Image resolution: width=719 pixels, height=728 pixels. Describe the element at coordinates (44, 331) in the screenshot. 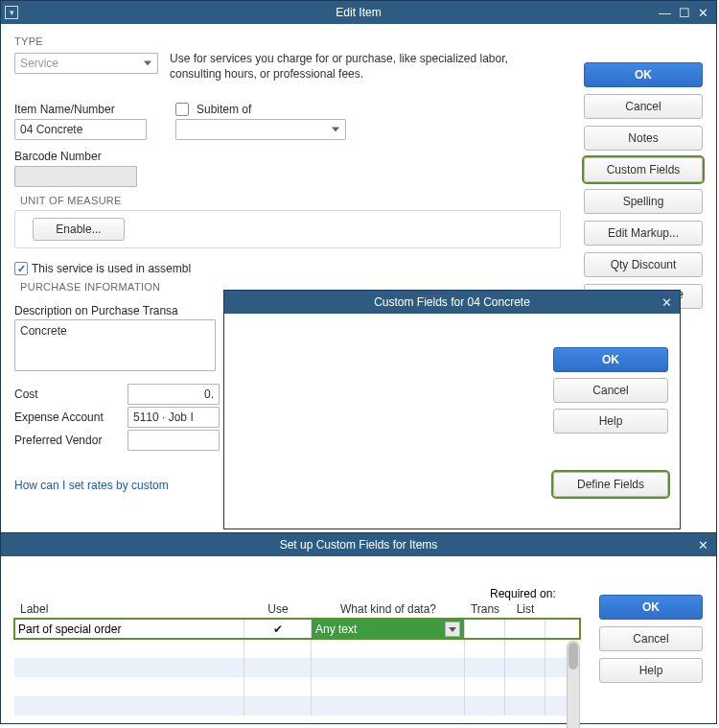

I see `purchase-desc-value: Concrete` at that location.